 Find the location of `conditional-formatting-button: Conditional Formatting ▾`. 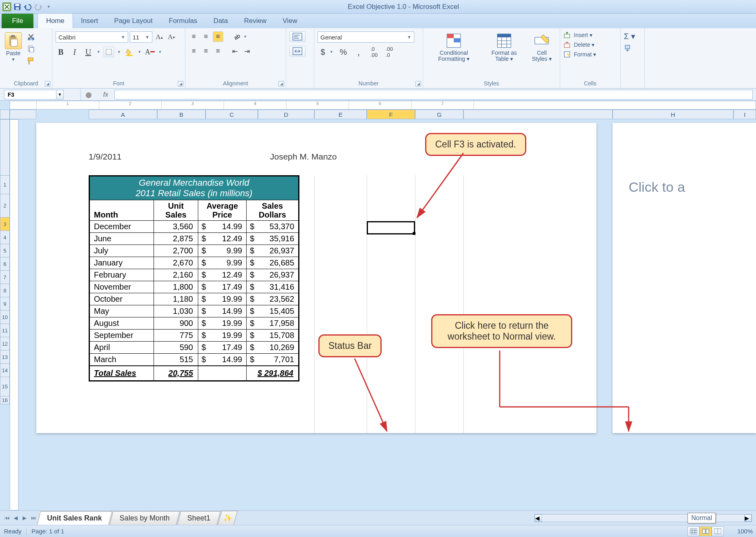

conditional-formatting-button: Conditional Formatting ▾ is located at coordinates (454, 48).